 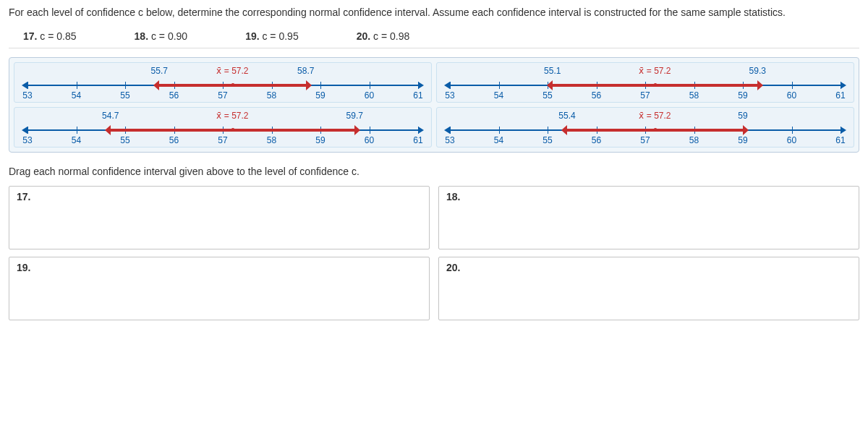 I want to click on drop-zone-18: 18., so click(x=649, y=218).